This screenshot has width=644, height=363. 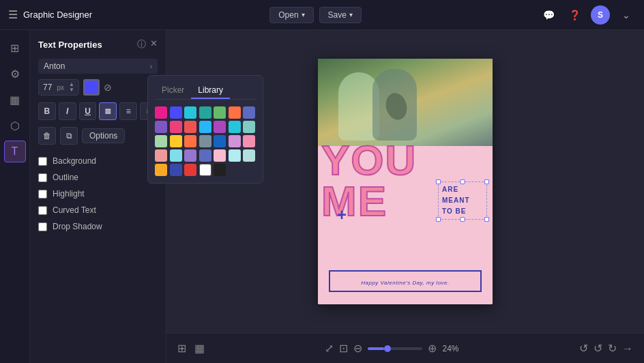 I want to click on avatar: S, so click(x=600, y=15).